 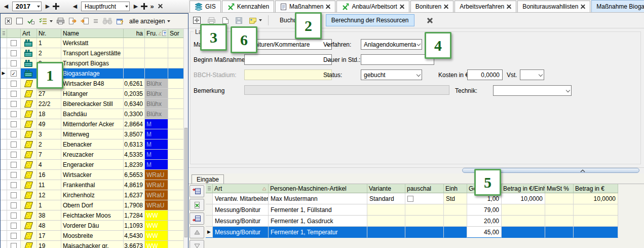 What do you see at coordinates (152, 7) in the screenshot?
I see `more-button: »` at bounding box center [152, 7].